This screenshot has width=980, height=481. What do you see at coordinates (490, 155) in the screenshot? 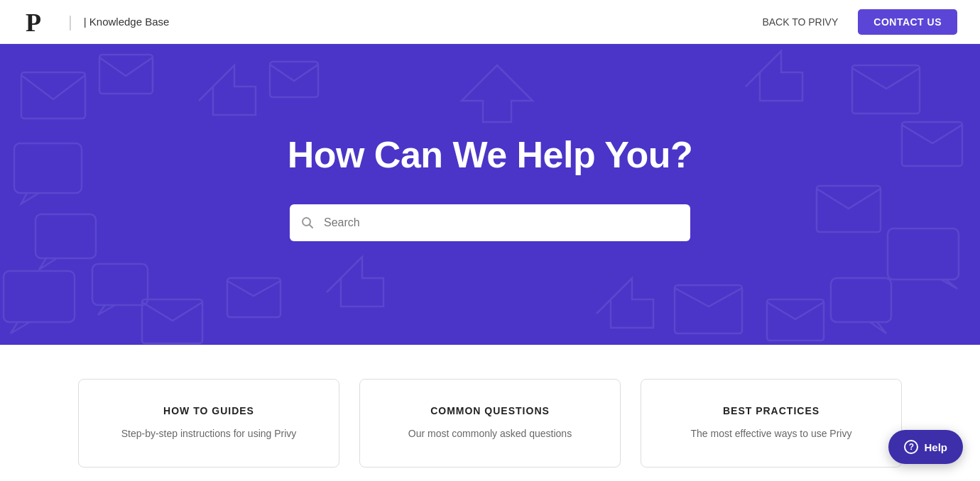
I see `hero-title: How Can We Help You?` at bounding box center [490, 155].